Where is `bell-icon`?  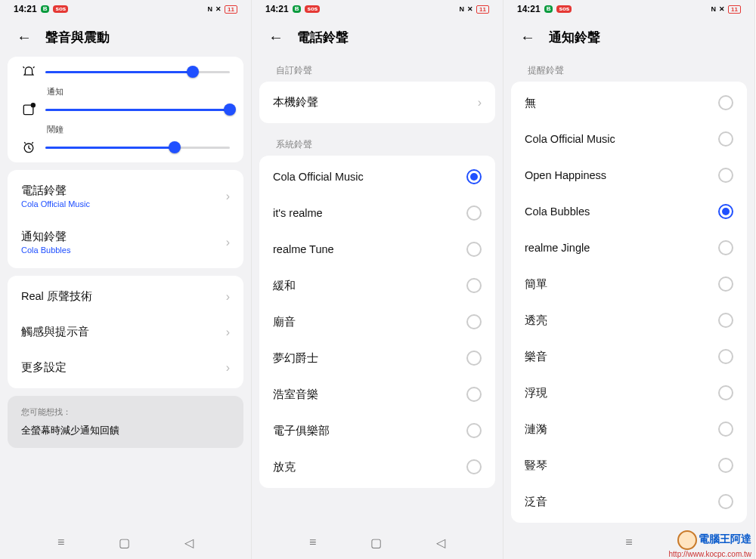 bell-icon is located at coordinates (29, 72).